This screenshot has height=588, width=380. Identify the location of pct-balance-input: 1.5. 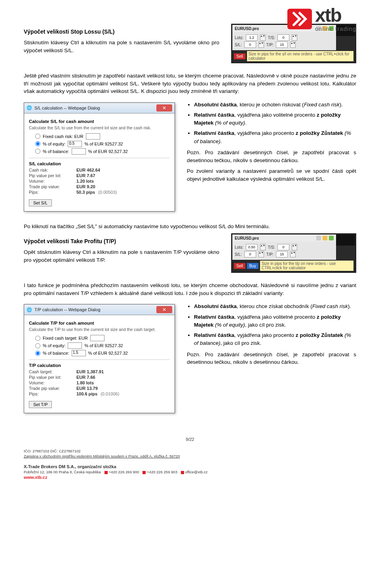
(79, 353).